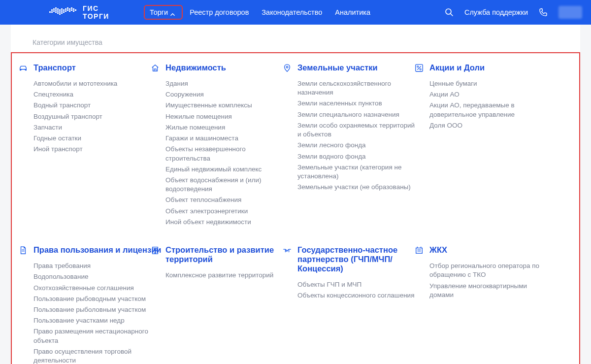 The image size is (591, 364). Describe the element at coordinates (225, 154) in the screenshot. I see `category-item: Объекты незавершенного строительства` at that location.